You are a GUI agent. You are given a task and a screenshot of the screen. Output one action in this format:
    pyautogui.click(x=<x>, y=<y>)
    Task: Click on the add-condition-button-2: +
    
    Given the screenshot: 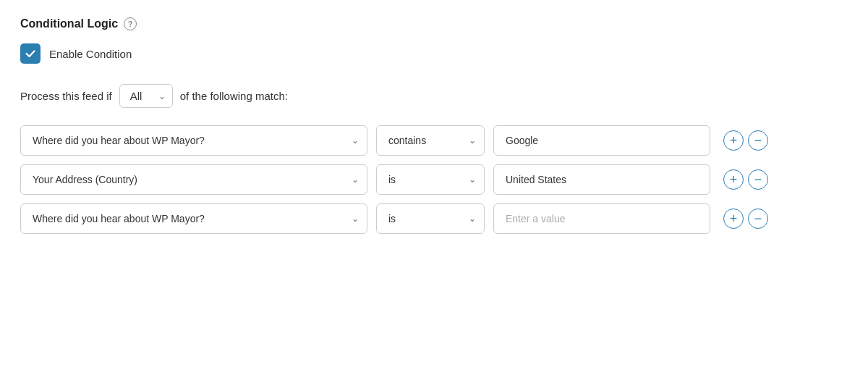 What is the action you would take?
    pyautogui.click(x=733, y=219)
    